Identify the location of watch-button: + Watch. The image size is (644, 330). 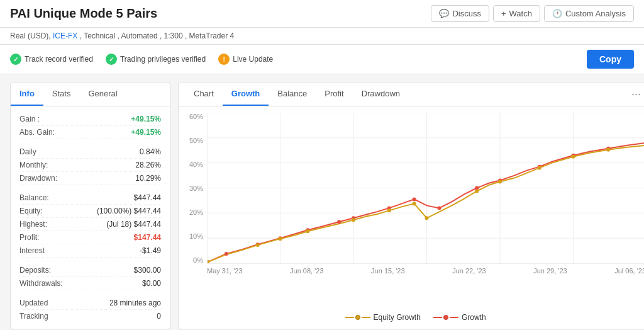
(517, 14).